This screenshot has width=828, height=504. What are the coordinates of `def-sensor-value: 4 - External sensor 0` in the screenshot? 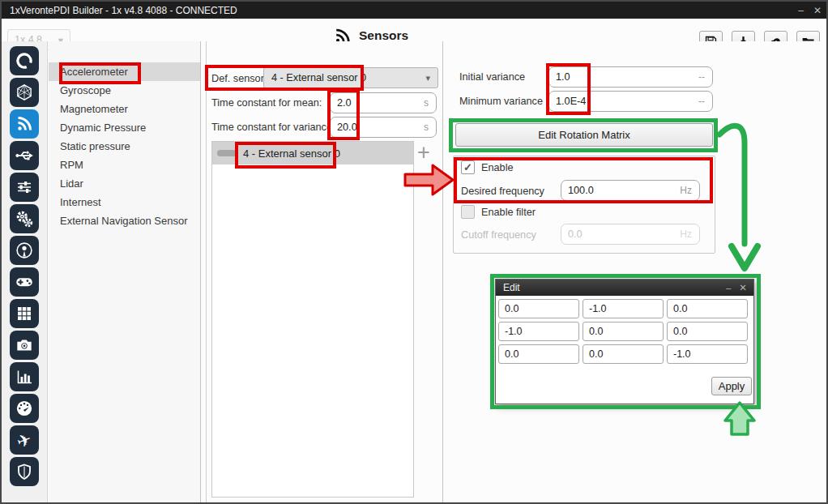 It's located at (319, 78).